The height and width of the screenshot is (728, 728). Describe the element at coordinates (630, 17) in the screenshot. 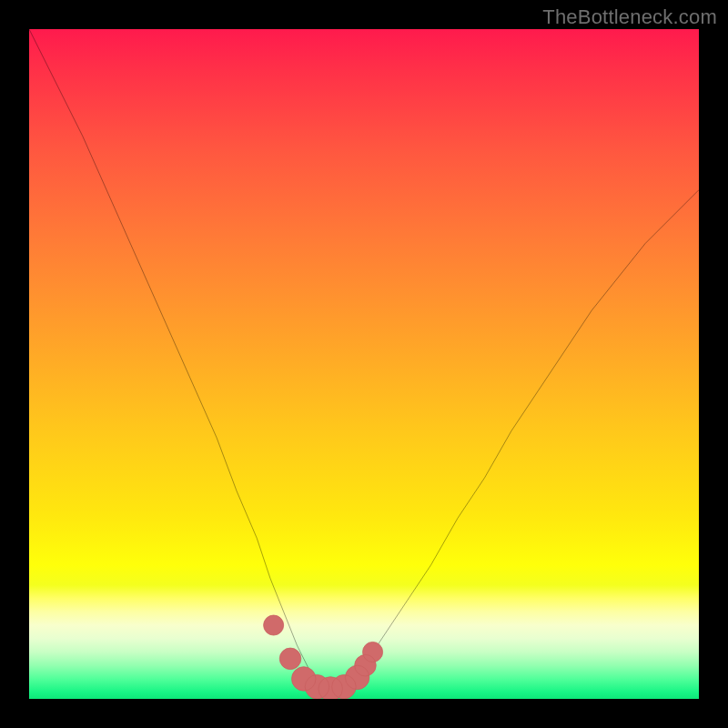

I see `watermark-text: TheBottleneck.com` at that location.